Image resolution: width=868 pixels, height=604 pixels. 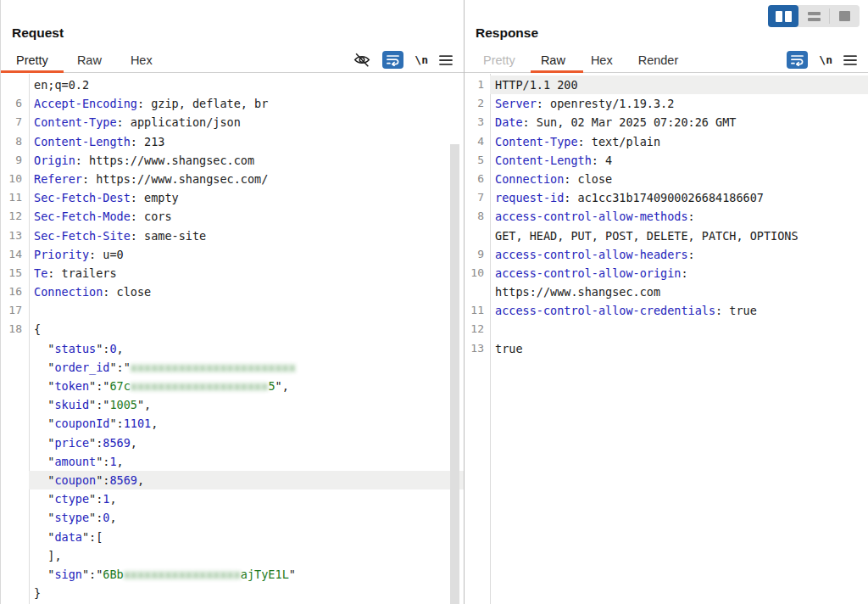 I want to click on line-number: 9, so click(x=15, y=160).